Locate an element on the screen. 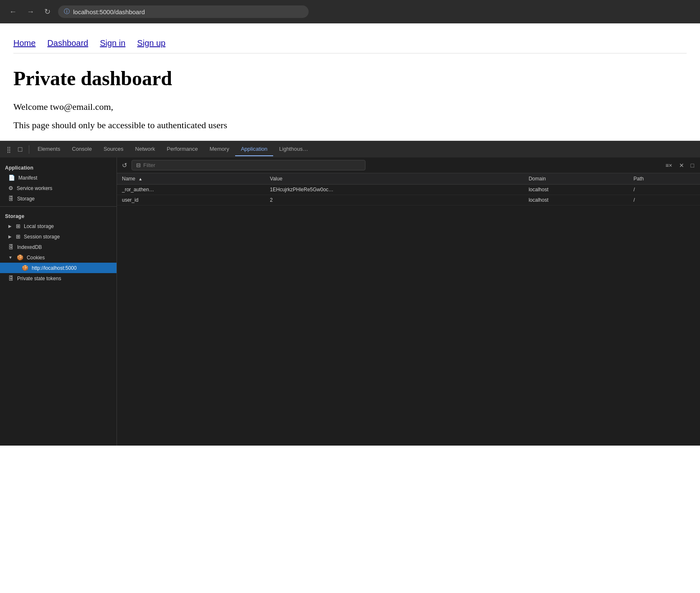  browser-chrome: ← → ↻ ⓘ localhost:5000/dashboard is located at coordinates (350, 12).